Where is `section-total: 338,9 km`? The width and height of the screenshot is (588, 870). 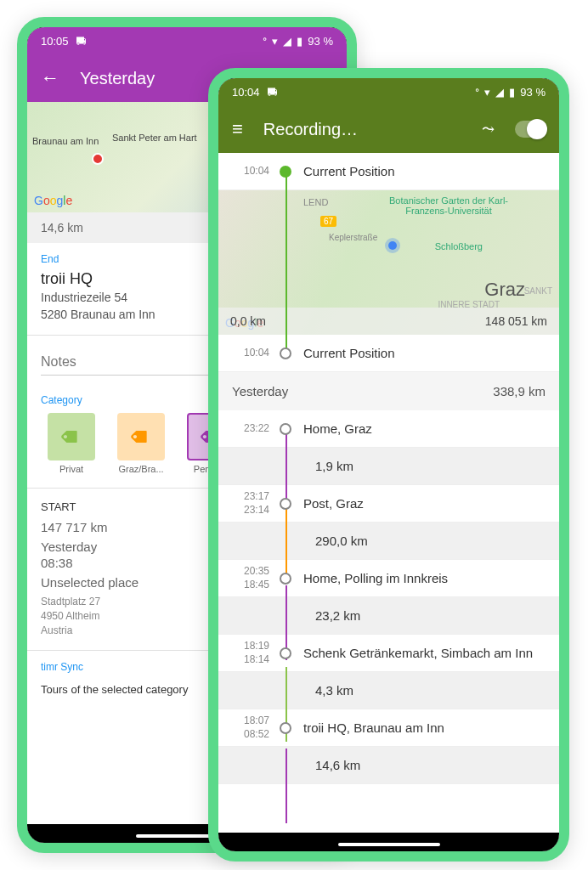
section-total: 338,9 km is located at coordinates (519, 391).